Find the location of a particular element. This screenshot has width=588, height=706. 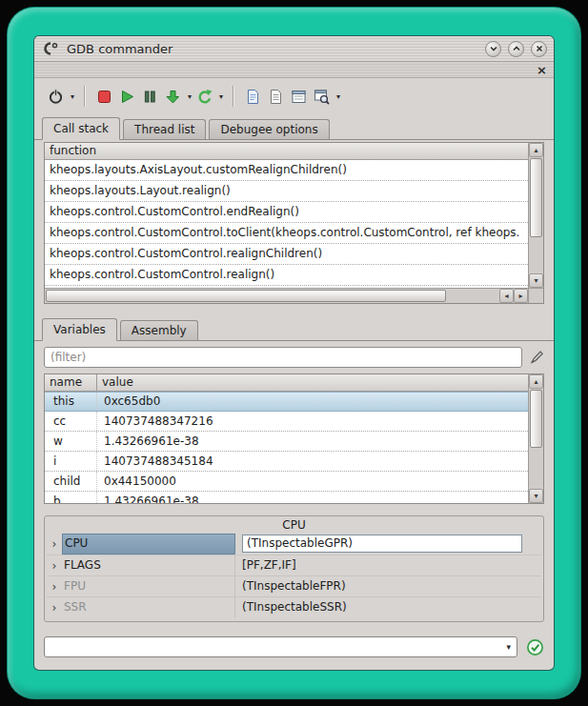

stop-button is located at coordinates (105, 96).